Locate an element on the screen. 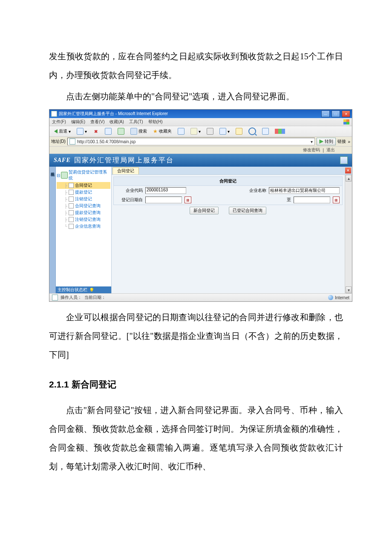 This screenshot has height=555, width=392. tree-item-cancel-query: ├注销登记查询 is located at coordinates (84, 220).